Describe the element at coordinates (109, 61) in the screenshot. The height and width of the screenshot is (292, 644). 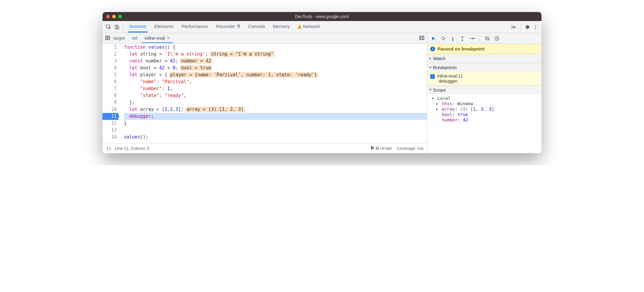
I see `line-number: 3` at that location.